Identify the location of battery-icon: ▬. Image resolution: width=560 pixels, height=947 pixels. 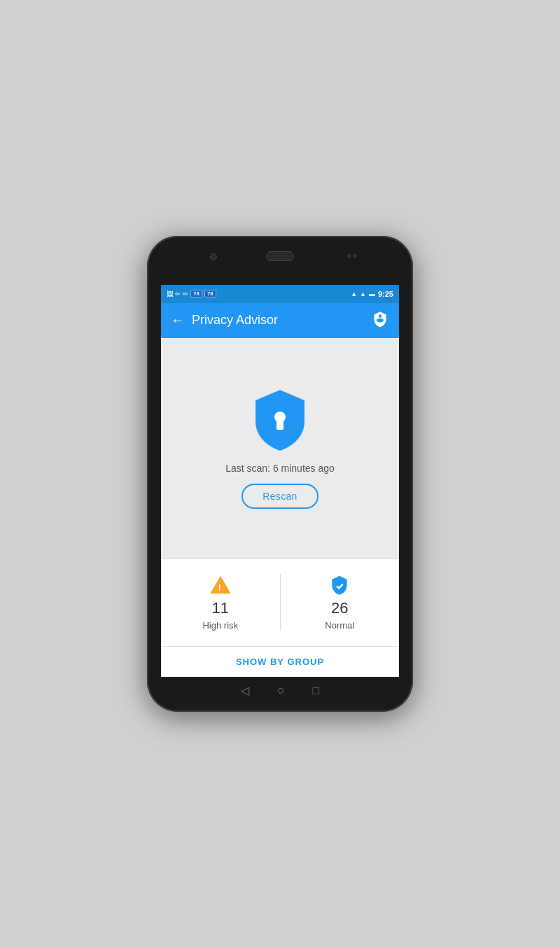
(372, 294).